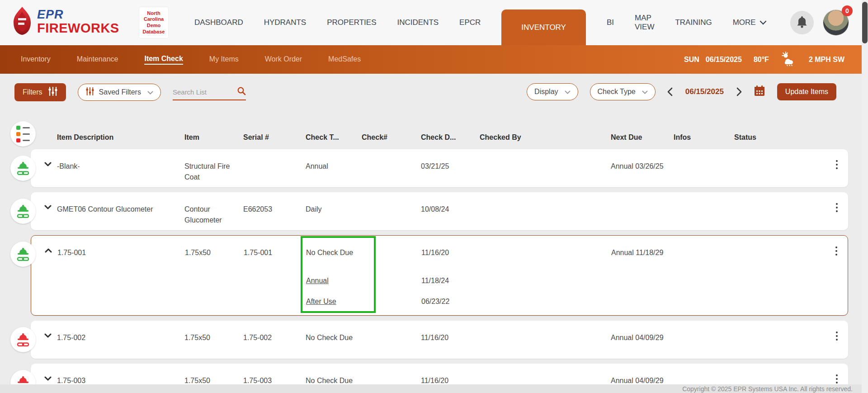 The image size is (868, 393). I want to click on inventory-subnav: Inventory Maintenance Item Check My Item…, so click(434, 60).